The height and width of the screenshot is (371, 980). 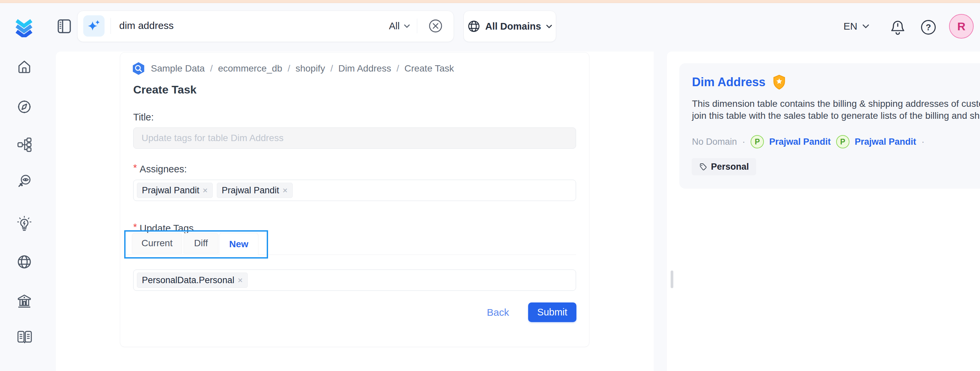 What do you see at coordinates (399, 26) in the screenshot?
I see `search-scope-dropdown: All` at bounding box center [399, 26].